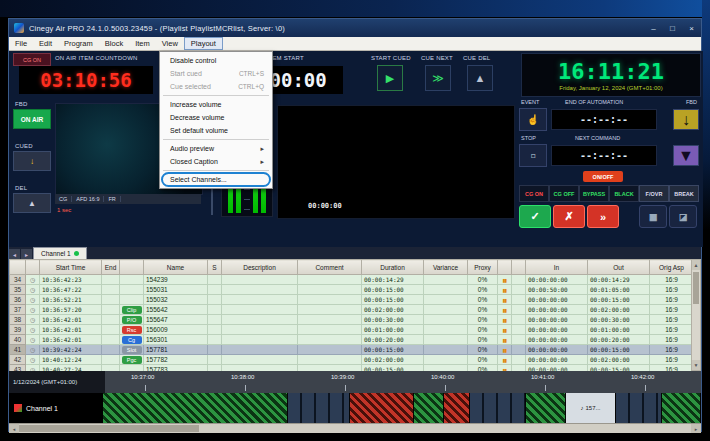 Image resolution: width=710 pixels, height=441 pixels. I want to click on menu-item-closed-caption: Closed Caption▸, so click(216, 162).